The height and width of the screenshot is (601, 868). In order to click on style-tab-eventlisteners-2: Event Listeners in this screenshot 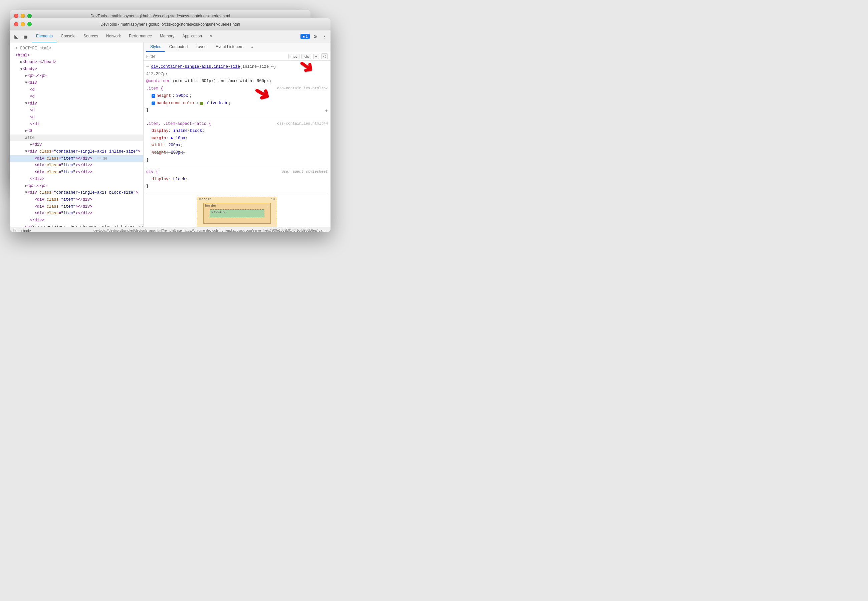, I will do `click(230, 47)`.